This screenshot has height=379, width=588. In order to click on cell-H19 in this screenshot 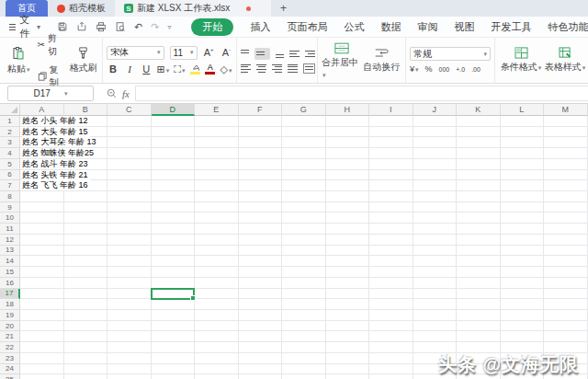, I will do `click(348, 316)`.